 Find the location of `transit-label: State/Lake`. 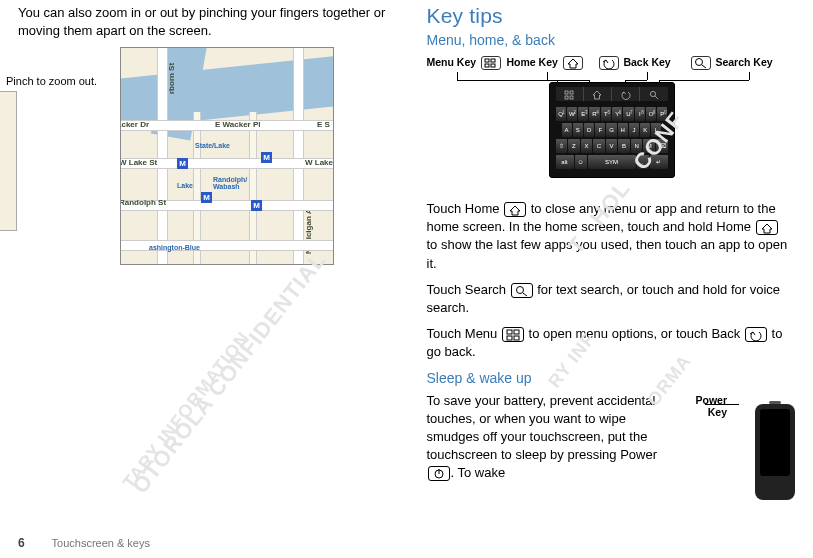

transit-label: State/Lake is located at coordinates (212, 146).